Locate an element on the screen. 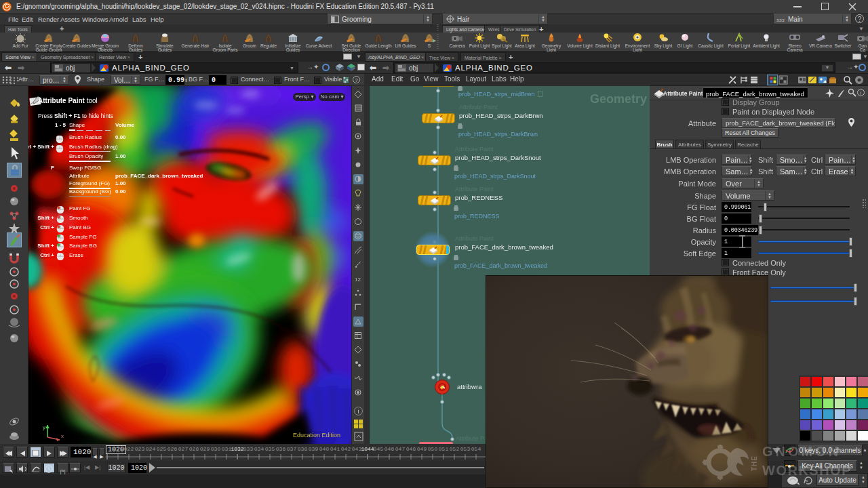 The height and width of the screenshot is (488, 868). svg-text: sss is located at coordinates (781, 20).